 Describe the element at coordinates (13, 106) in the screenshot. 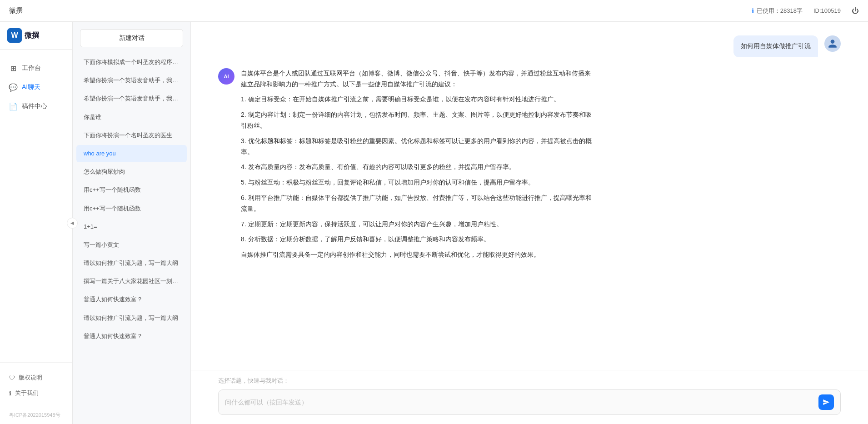

I see `document-icon: 📄` at that location.